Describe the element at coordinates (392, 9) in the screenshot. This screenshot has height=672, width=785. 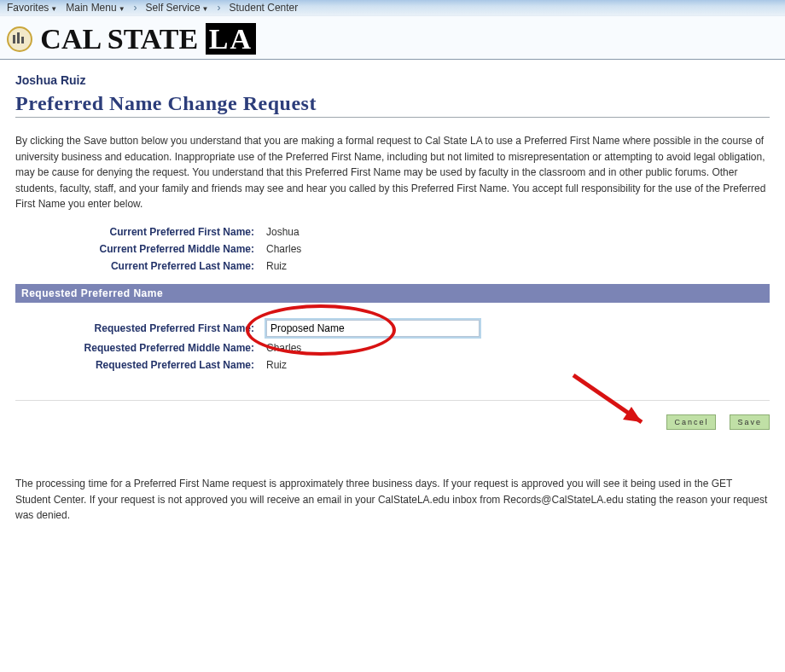
I see `top-nav-bar: Favorites▼ Main Menu▼ › Self Service▼ › …` at that location.